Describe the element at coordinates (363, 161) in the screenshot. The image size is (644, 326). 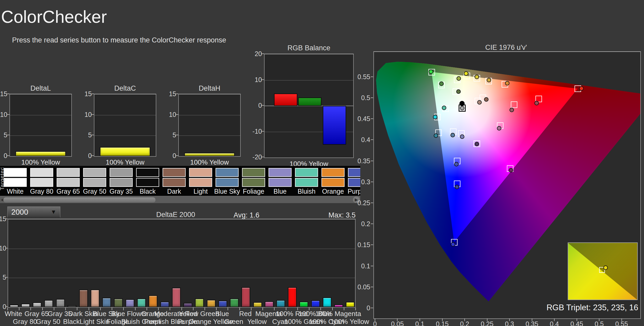
I see `cie-y-tick-label: 0.35` at that location.